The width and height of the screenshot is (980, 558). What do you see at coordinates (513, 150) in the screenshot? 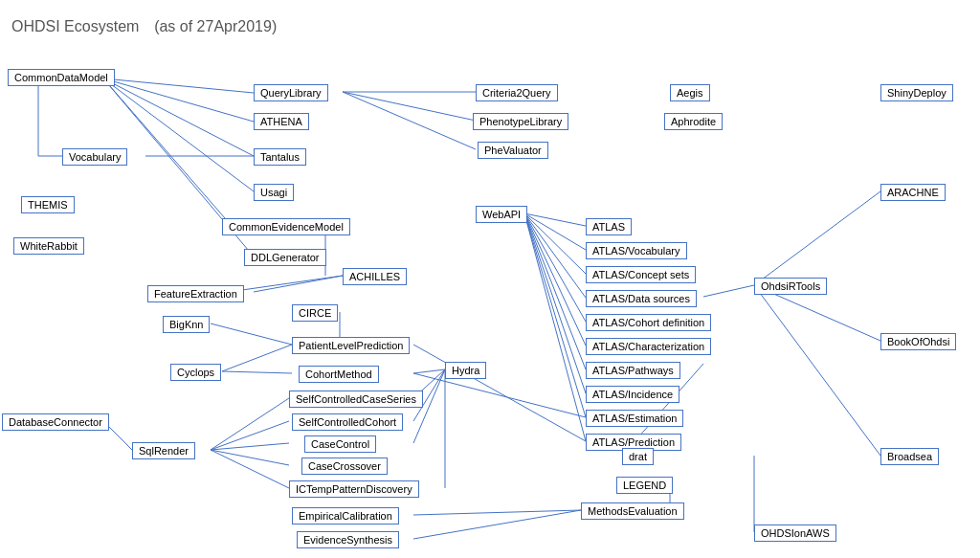
I see `node-phevaluator: PheValuator` at bounding box center [513, 150].